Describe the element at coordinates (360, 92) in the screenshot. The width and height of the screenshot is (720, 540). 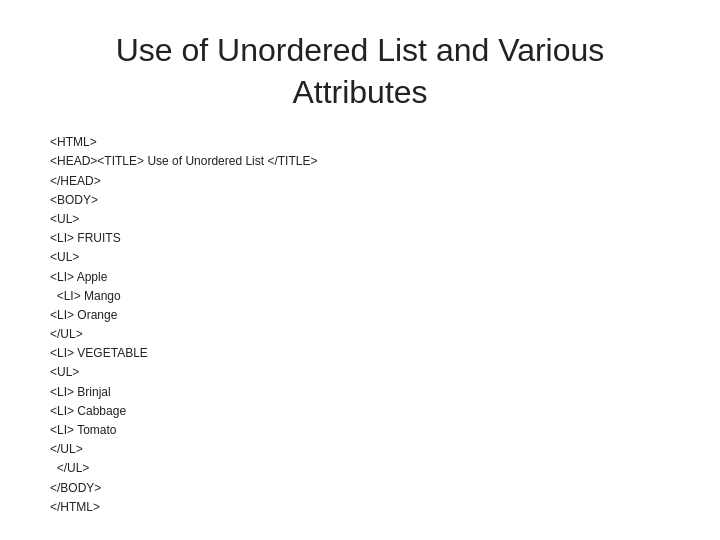
I see `title-line2: Attributes` at that location.